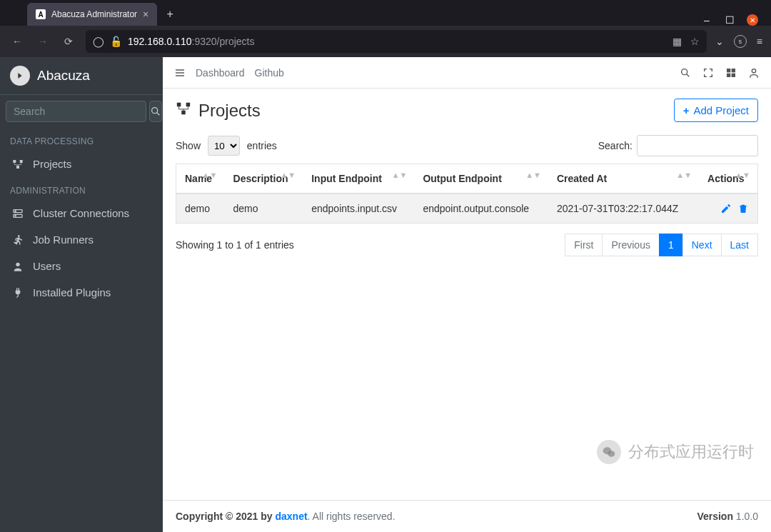 The image size is (771, 532). What do you see at coordinates (728, 179) in the screenshot?
I see `col-actions: Actions▲▼` at bounding box center [728, 179].